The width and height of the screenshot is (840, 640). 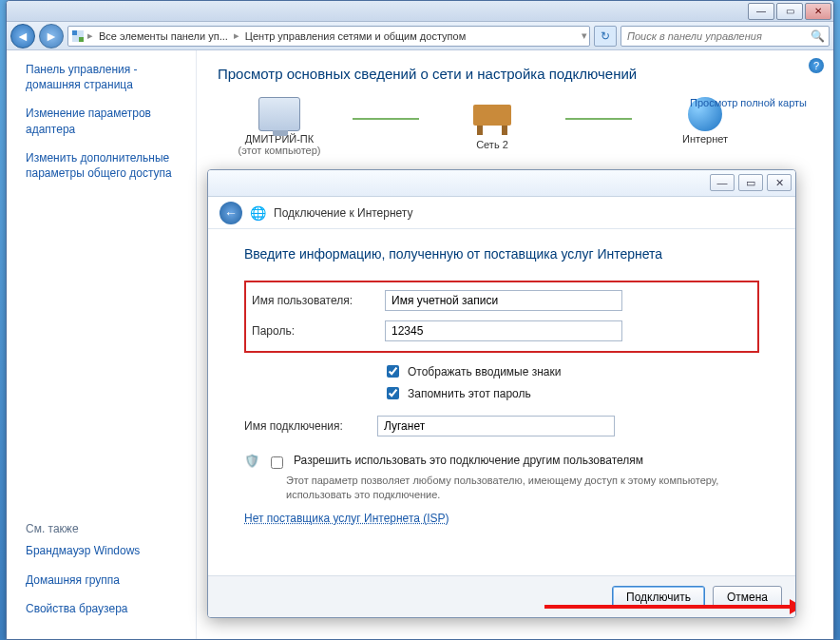 I want to click on close-button: ✕, so click(x=818, y=11).